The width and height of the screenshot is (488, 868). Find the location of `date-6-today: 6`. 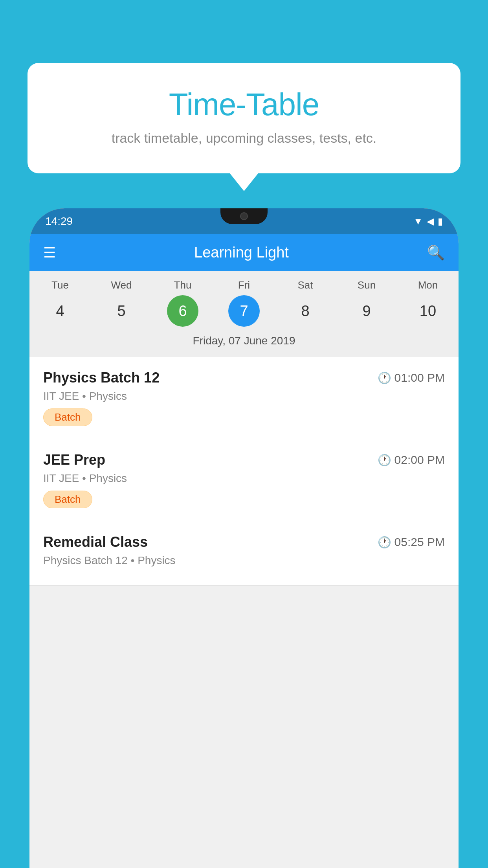

date-6-today: 6 is located at coordinates (183, 311).